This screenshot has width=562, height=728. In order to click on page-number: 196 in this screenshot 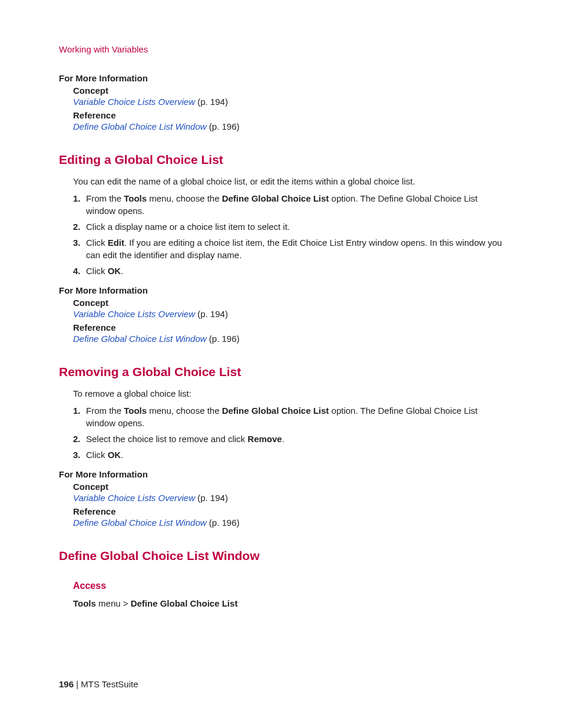, I will do `click(66, 684)`.